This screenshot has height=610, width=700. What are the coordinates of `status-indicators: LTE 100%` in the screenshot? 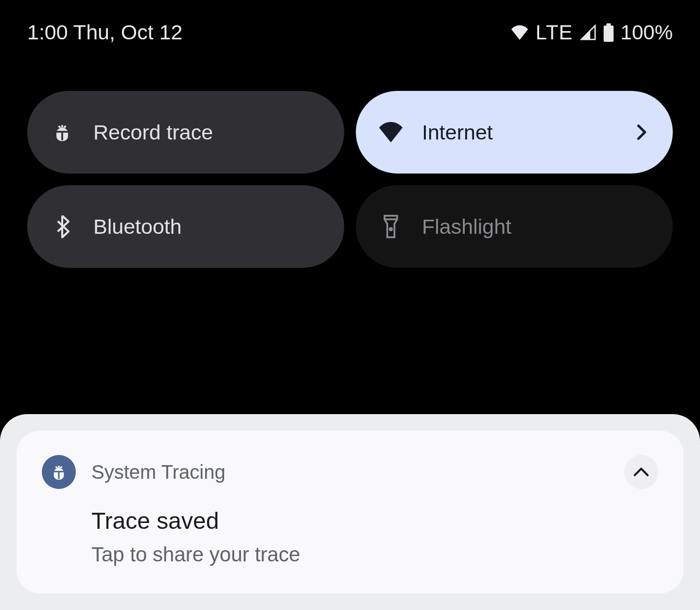 It's located at (592, 33).